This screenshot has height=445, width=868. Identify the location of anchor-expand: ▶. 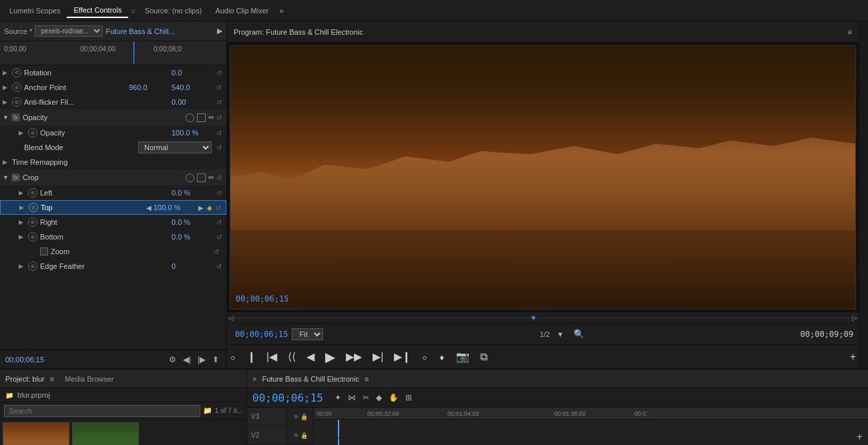
(7, 87).